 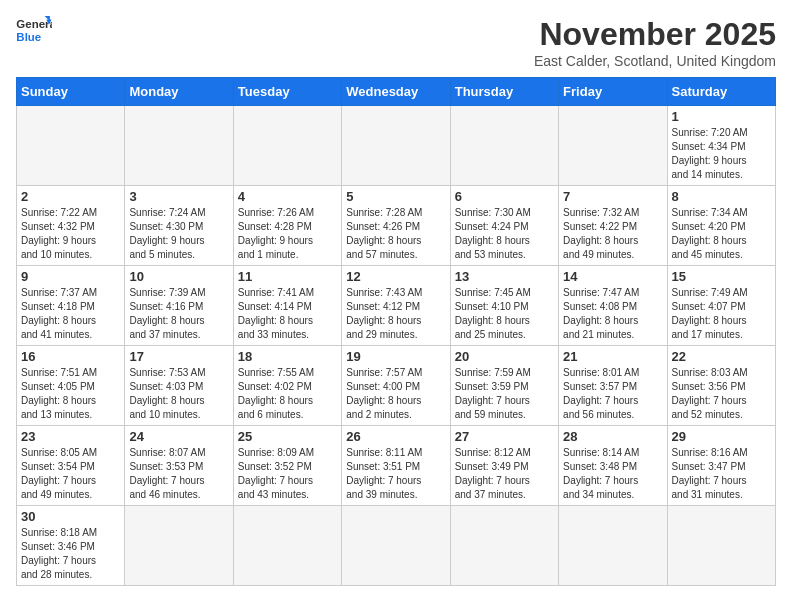 I want to click on calendar-day-cell: 22Sunrise: 8:03 AM Sunset: 3:56 PM Dayli…, so click(x=721, y=386).